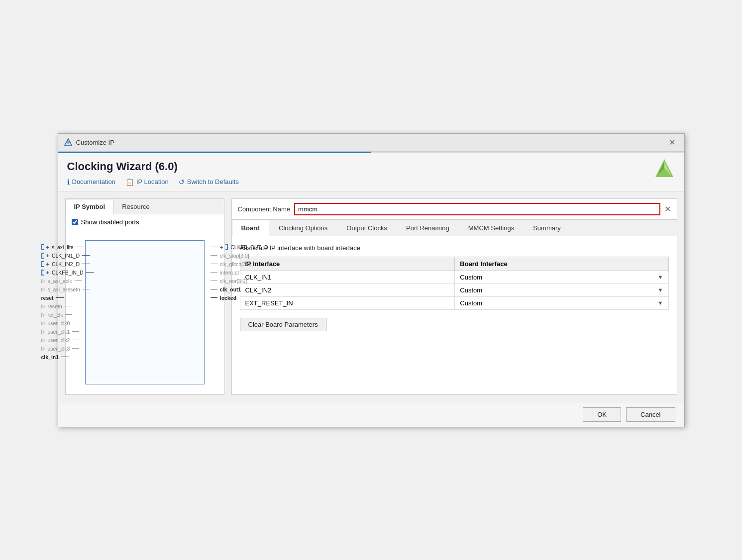 The image size is (742, 560). Describe the element at coordinates (68, 264) in the screenshot. I see `port-clk-in2-d: + CLK_IN2_D` at that location.